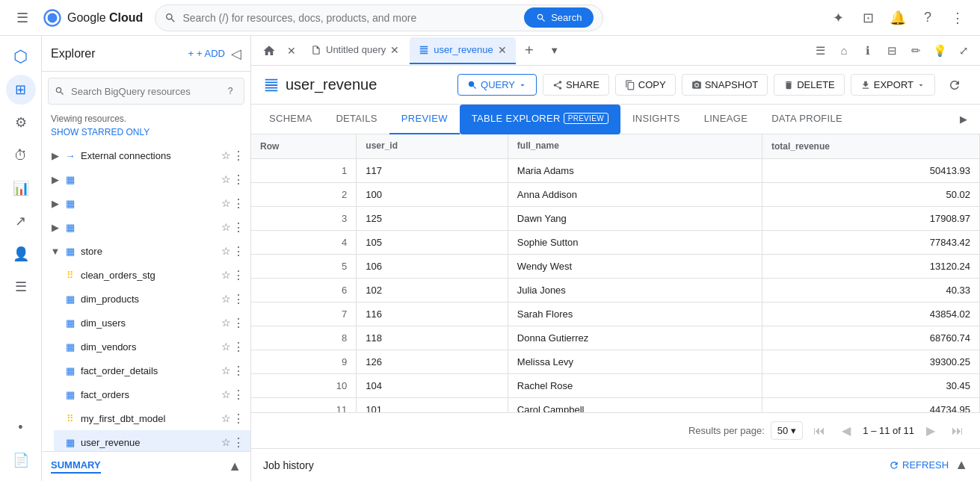 The width and height of the screenshot is (980, 481). What do you see at coordinates (786, 430) in the screenshot?
I see `per-page-select: 50 ▾` at bounding box center [786, 430].